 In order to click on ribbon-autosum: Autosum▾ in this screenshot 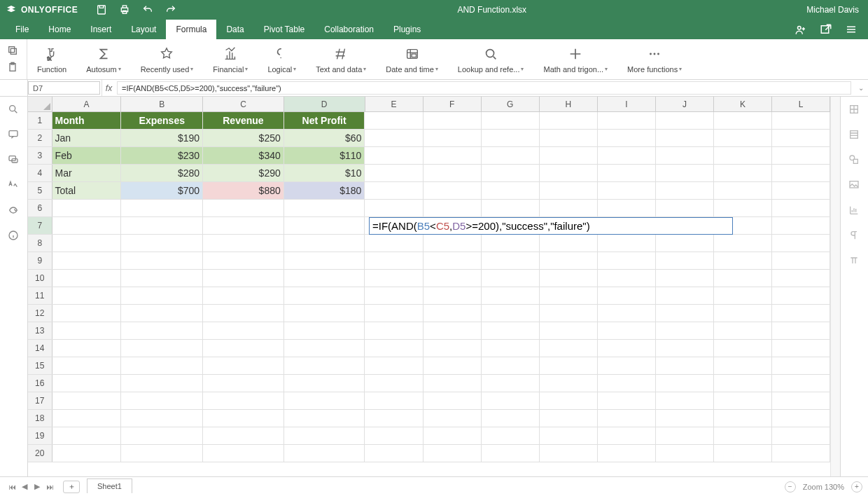, I will do `click(104, 59)`.